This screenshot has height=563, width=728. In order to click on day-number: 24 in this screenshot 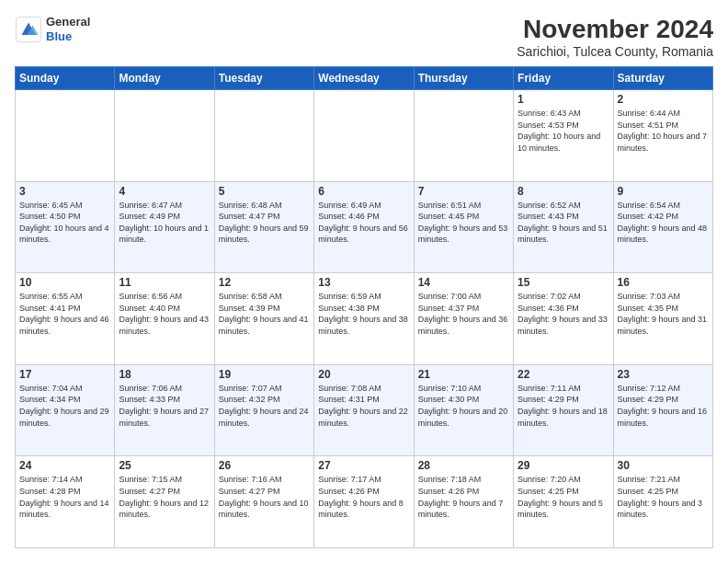, I will do `click(64, 465)`.